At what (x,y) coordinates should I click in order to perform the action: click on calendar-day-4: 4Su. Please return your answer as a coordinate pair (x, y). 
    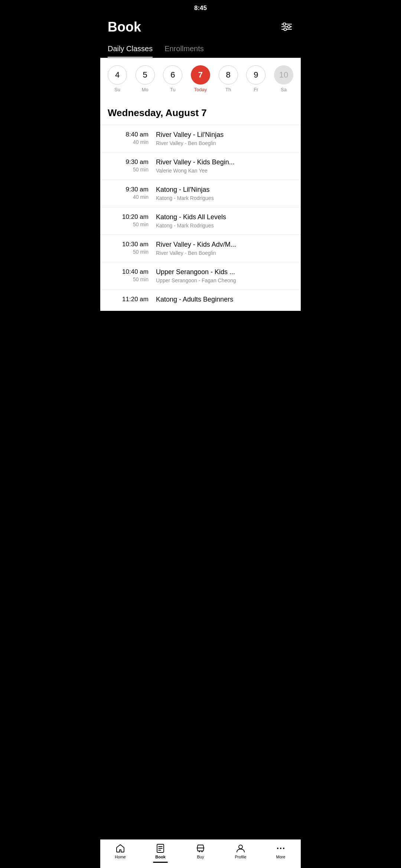
    Looking at the image, I should click on (117, 79).